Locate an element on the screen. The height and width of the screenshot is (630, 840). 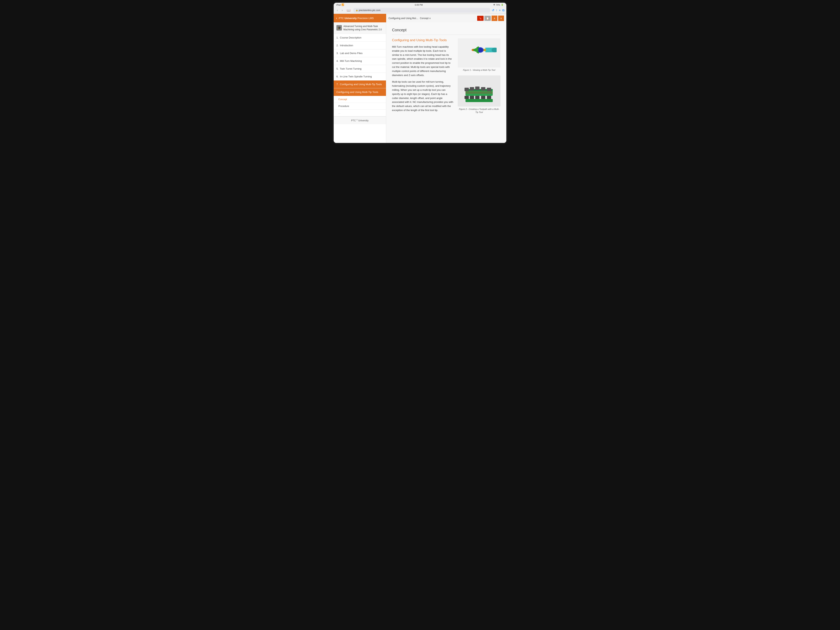
back-button: ‹ is located at coordinates (337, 10).